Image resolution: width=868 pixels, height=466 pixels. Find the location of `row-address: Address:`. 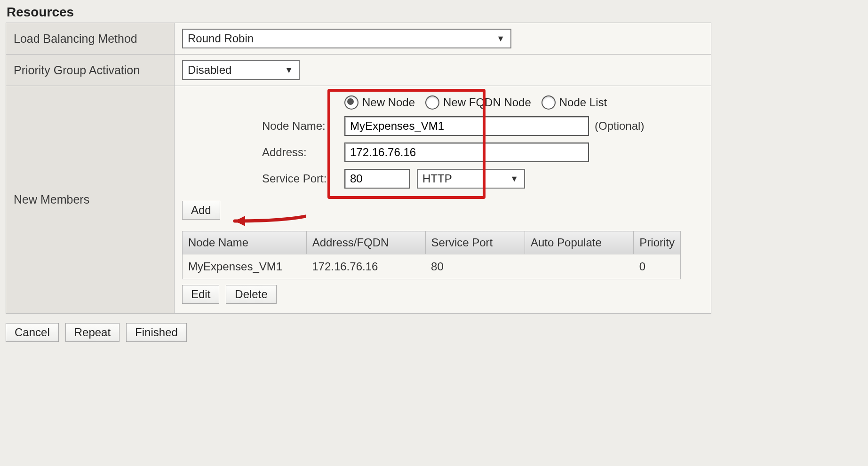

row-address: Address: is located at coordinates (483, 152).